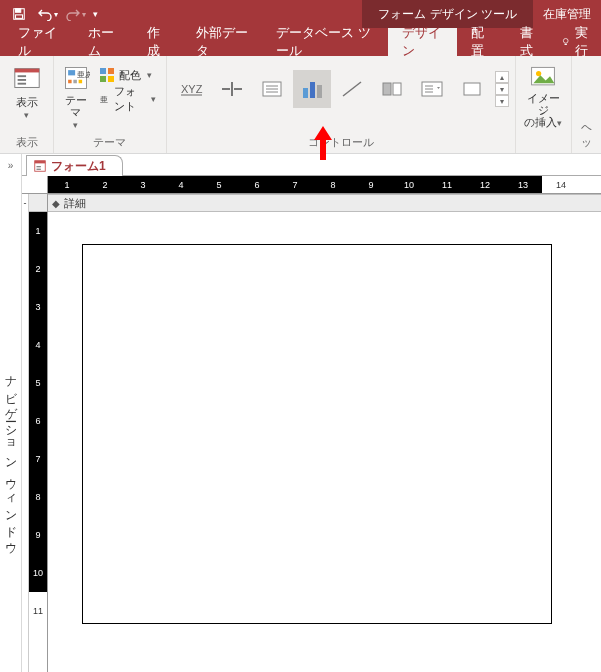  Describe the element at coordinates (74, 166) in the screenshot. I see `document-tab-form1: フォーム1` at that location.